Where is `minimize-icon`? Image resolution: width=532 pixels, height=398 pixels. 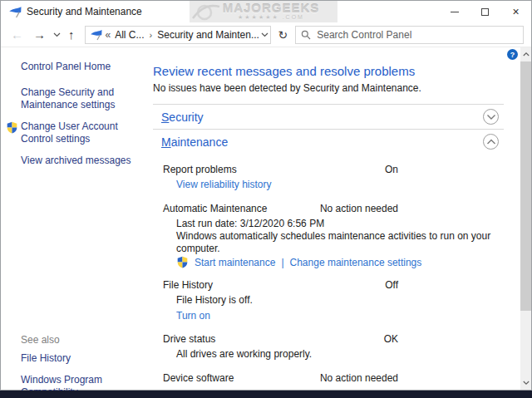
minimize-icon is located at coordinates (455, 12).